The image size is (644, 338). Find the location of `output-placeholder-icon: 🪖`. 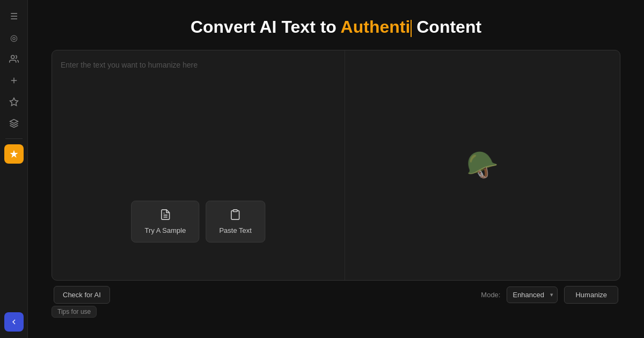

output-placeholder-icon: 🪖 is located at coordinates (482, 165).